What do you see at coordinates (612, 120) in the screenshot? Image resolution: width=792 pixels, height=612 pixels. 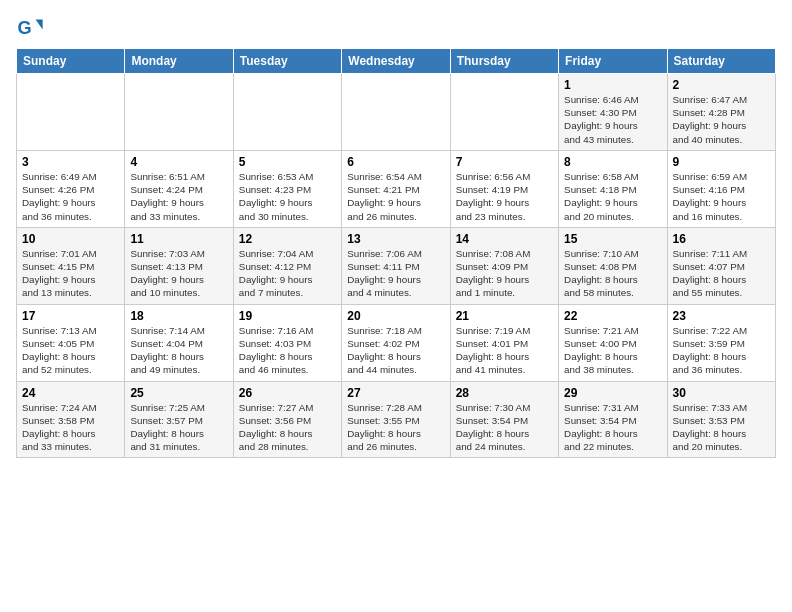 I see `day-info: Sunrise: 6:46 AM Sunset: 4:30 PM Dayligh…` at bounding box center [612, 120].